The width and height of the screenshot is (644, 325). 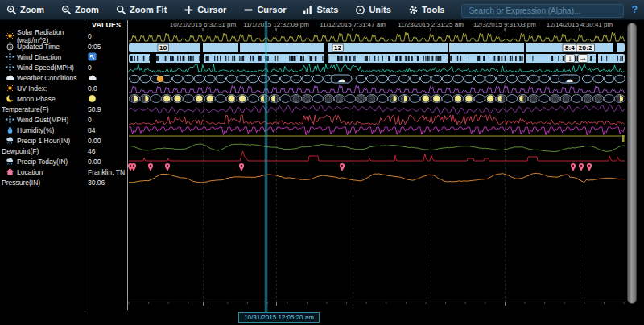 I want to click on svg-text: 20:2, so click(x=585, y=48).